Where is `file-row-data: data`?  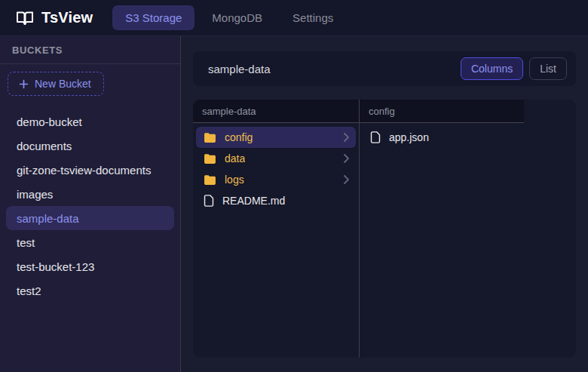
file-row-data: data is located at coordinates (276, 158).